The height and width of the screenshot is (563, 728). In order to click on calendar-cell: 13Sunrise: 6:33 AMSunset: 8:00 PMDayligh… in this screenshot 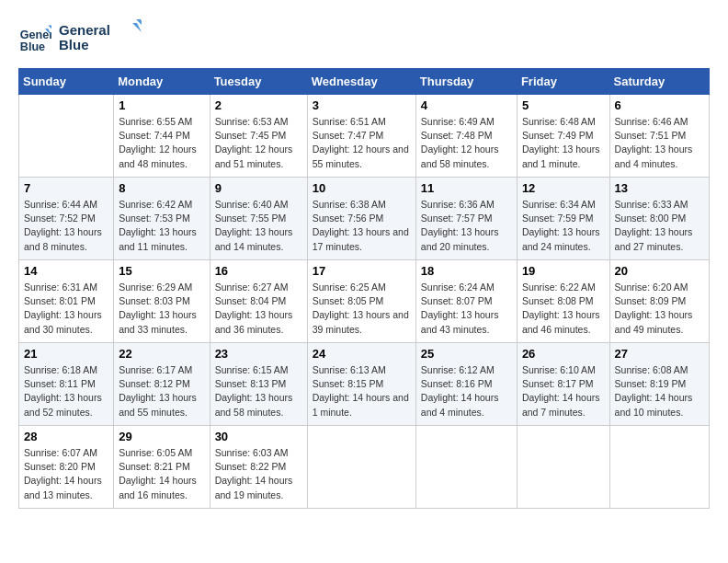, I will do `click(659, 219)`.